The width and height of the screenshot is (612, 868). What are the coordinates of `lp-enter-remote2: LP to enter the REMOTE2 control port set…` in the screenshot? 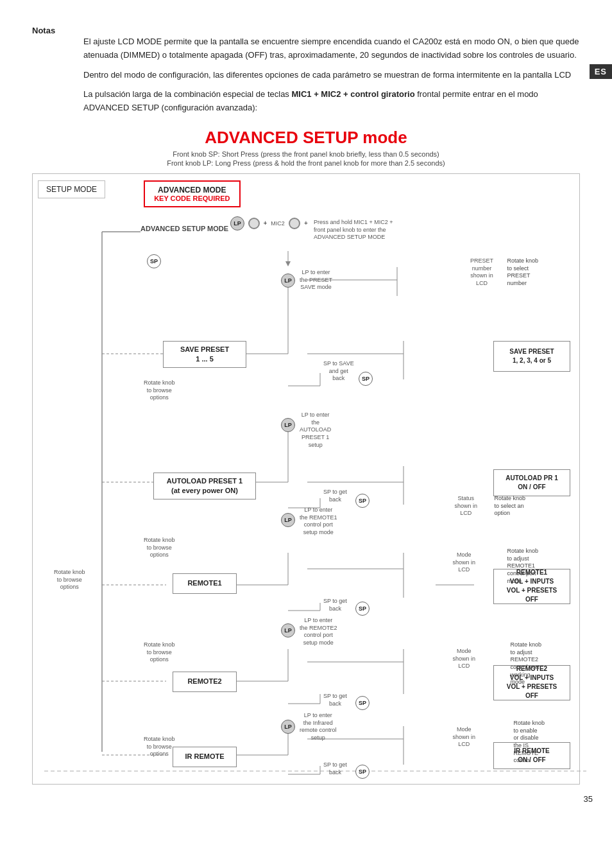 It's located at (318, 632).